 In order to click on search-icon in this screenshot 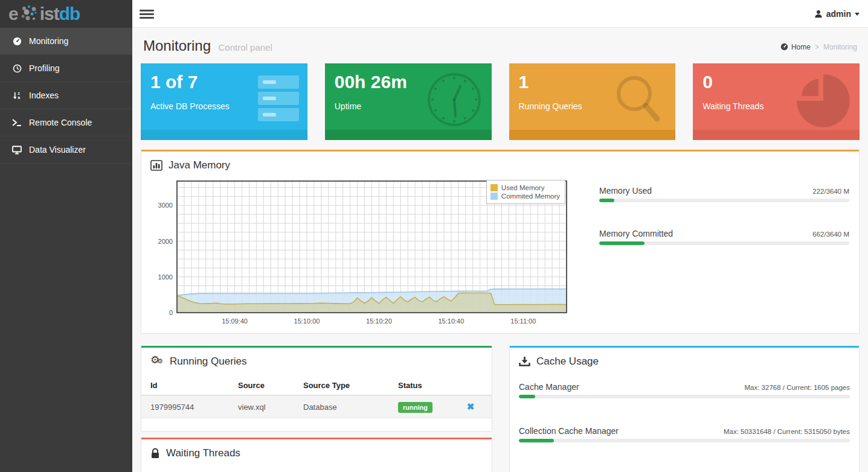, I will do `click(638, 101)`.